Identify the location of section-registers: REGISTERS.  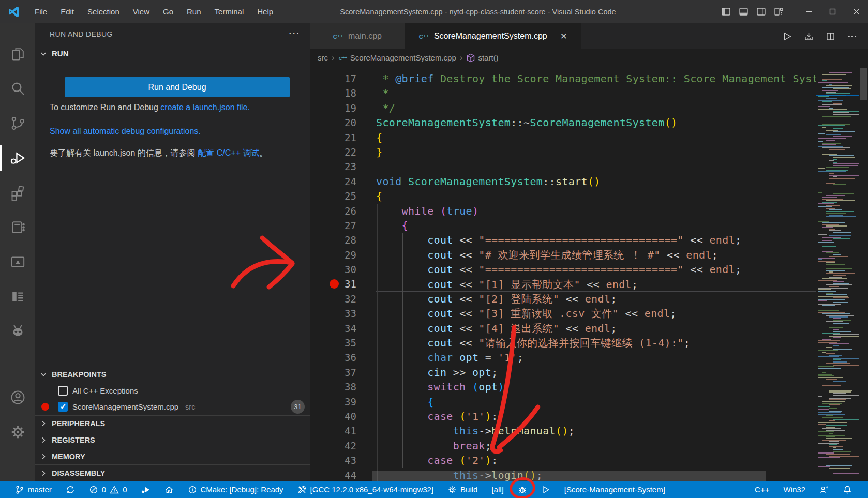
(173, 440).